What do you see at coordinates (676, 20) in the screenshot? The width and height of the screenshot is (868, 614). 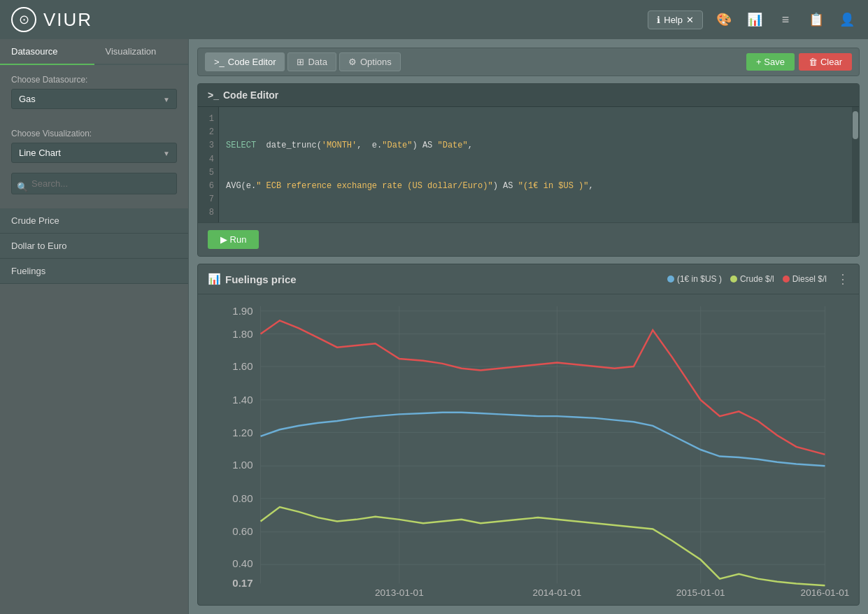 I see `help-button: ℹ Help ✕` at bounding box center [676, 20].